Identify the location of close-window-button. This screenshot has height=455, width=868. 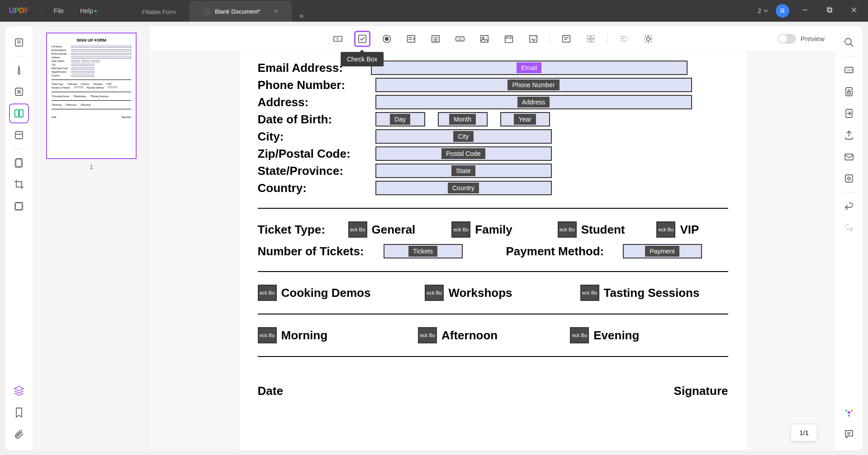
(854, 11).